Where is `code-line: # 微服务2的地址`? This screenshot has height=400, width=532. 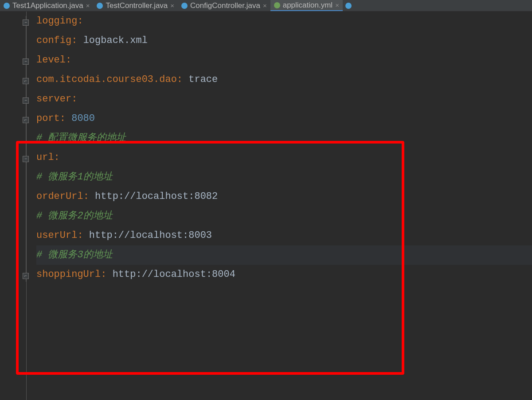
code-line: # 微服务2的地址 is located at coordinates (284, 216).